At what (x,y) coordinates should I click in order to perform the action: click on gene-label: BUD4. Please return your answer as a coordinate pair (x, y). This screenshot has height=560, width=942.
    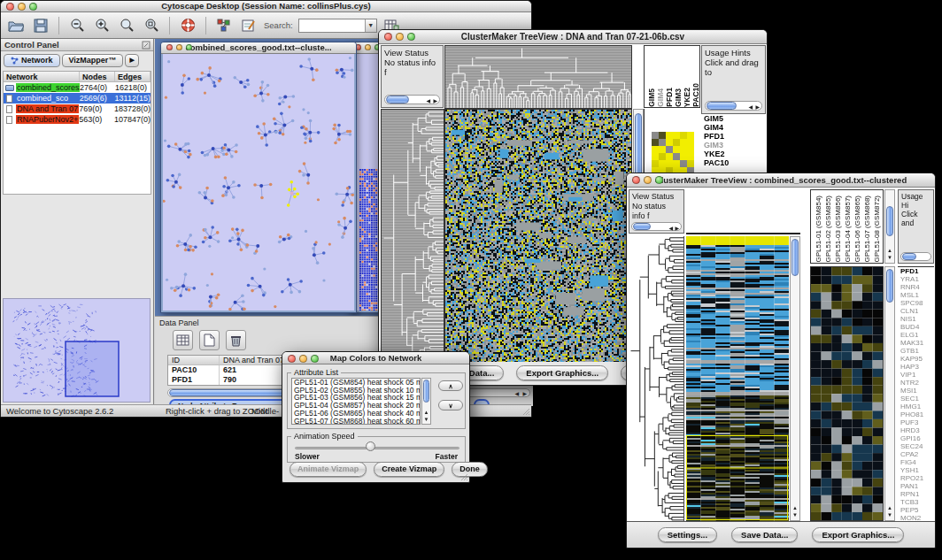
    Looking at the image, I should click on (915, 327).